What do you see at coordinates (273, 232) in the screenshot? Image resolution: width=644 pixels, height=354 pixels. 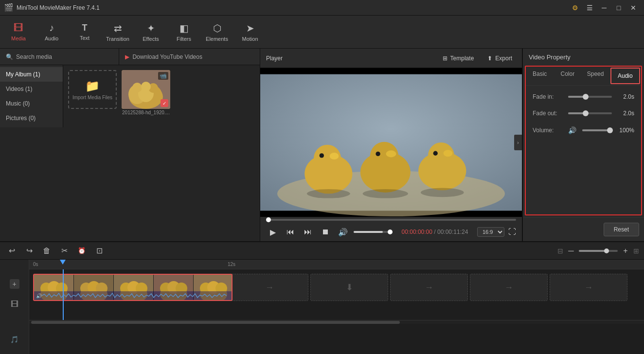 I see `play-button: ▶` at bounding box center [273, 232].